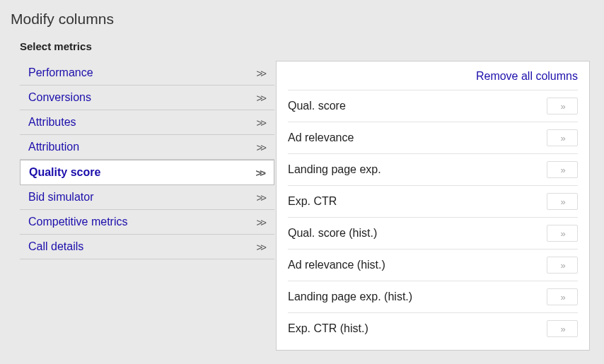  I want to click on sidebar-item-conversions: Conversions>>, so click(147, 98).